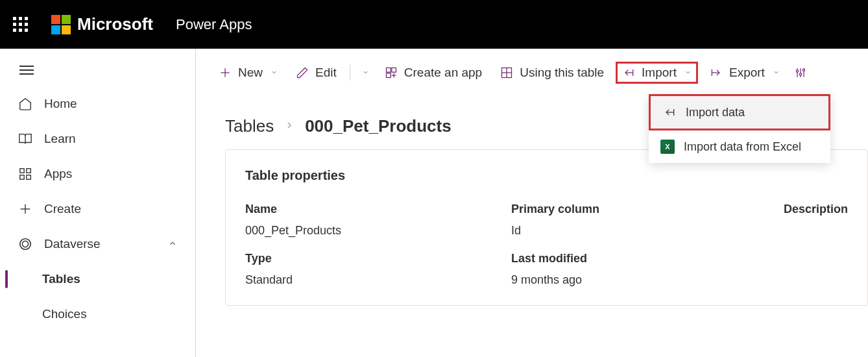 This screenshot has height=357, width=868. I want to click on microsoft-logo: Microsoft, so click(102, 25).